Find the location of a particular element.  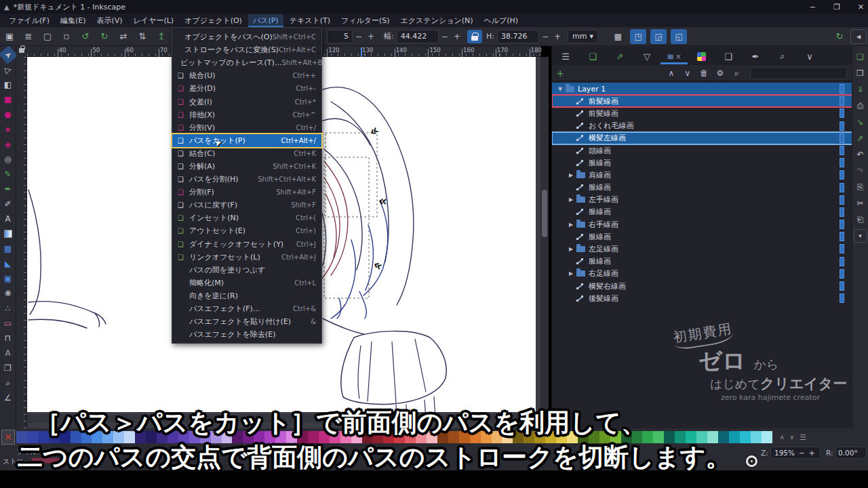

path-menu-item-2: ストロークをパスに変換(S)Ctrl+Alt+C is located at coordinates (247, 50).